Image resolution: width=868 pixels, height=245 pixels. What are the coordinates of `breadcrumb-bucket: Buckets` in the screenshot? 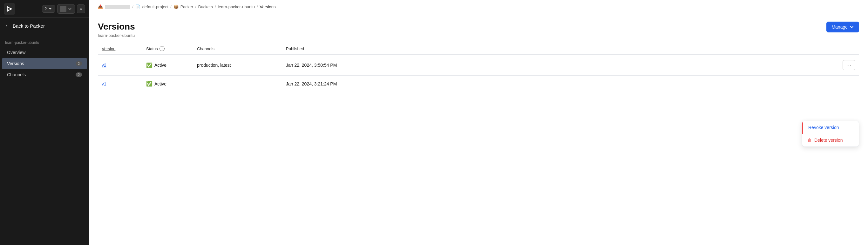 It's located at (206, 7).